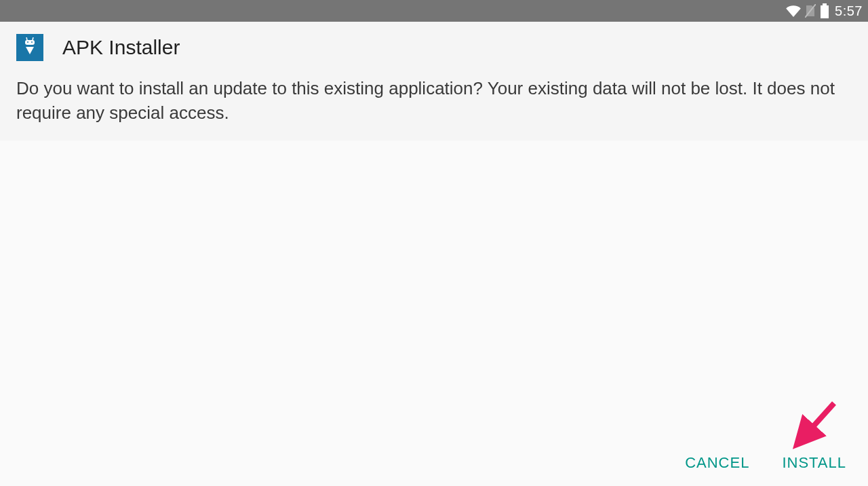 The image size is (868, 486). I want to click on app-icon, so click(30, 48).